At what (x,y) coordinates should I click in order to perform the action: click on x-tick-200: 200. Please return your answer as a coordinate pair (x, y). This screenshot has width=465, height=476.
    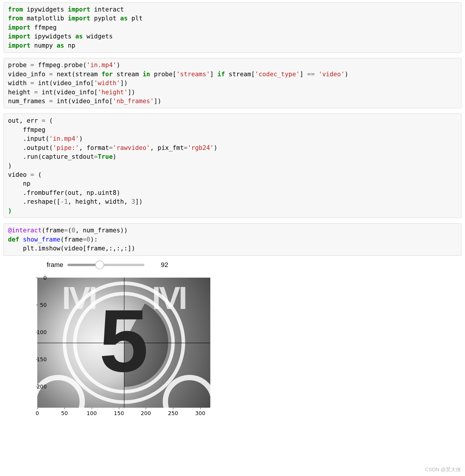
    Looking at the image, I should click on (146, 413).